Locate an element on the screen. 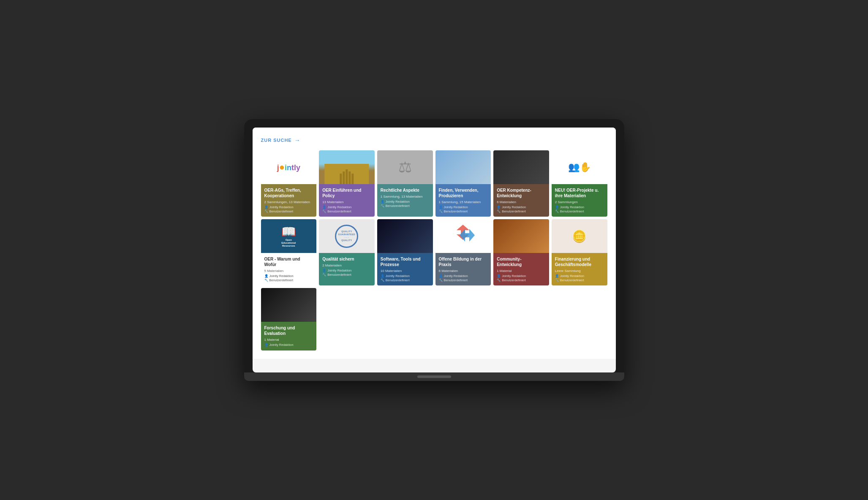 This screenshot has height=500, width=868. card-oer-einfuehren-author: 👤 Jointly Redaktion is located at coordinates (347, 207).